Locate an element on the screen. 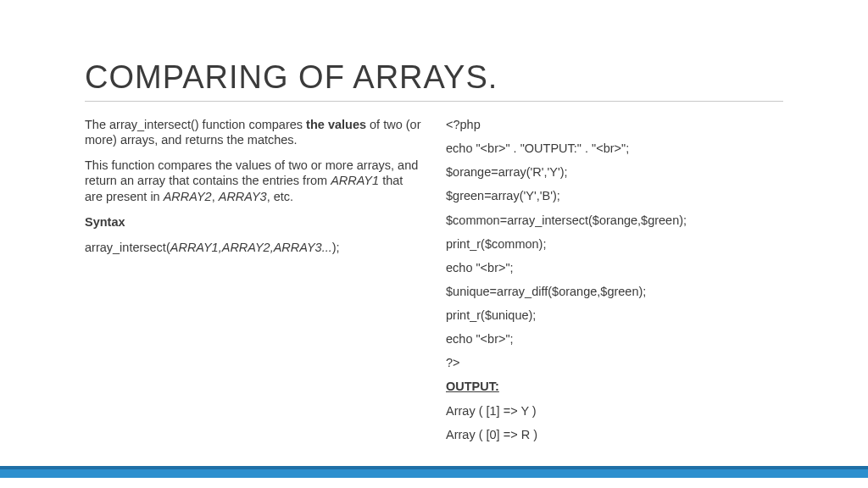  footer-accent-bar is located at coordinates (434, 472).